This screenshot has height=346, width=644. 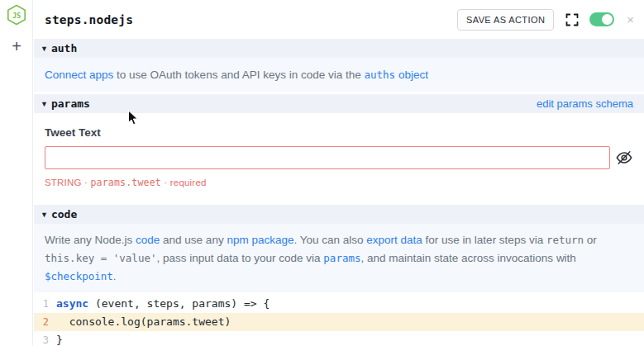 I want to click on code-editor: 1 async (event, steps, params) => { 2 co…, so click(x=339, y=319).